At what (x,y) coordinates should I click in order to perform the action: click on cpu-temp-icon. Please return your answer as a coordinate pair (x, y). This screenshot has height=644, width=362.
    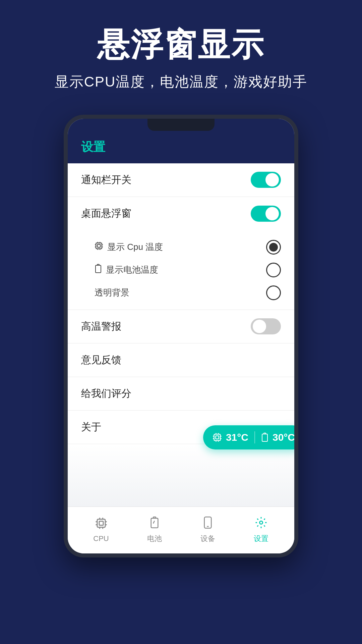
    Looking at the image, I should click on (99, 247).